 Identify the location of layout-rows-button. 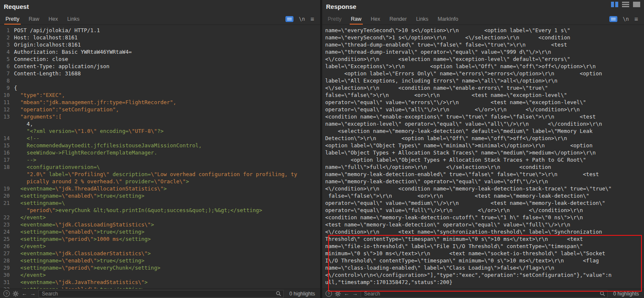
(626, 4).